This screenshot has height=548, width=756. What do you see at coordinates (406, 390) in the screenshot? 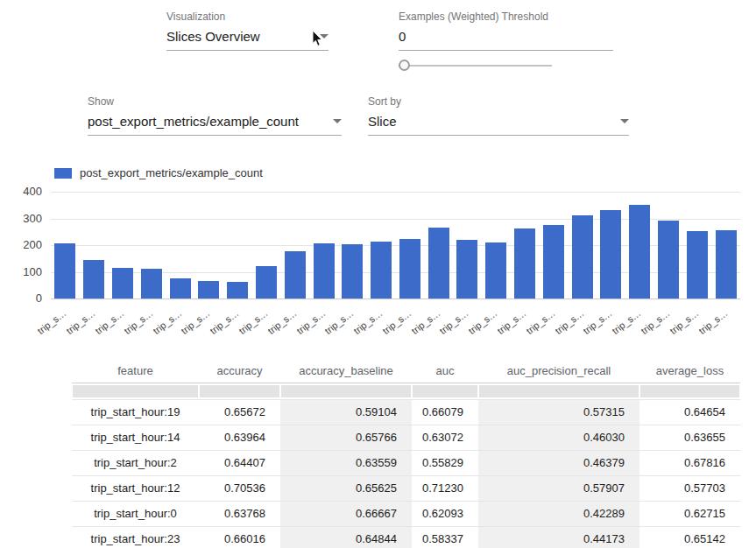
I see `table-filter-row` at bounding box center [406, 390].